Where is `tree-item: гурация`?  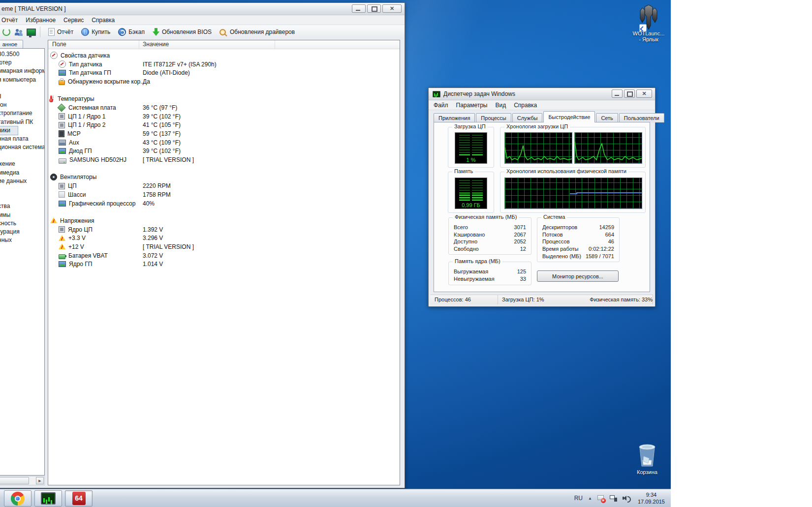 tree-item: гурация is located at coordinates (22, 232).